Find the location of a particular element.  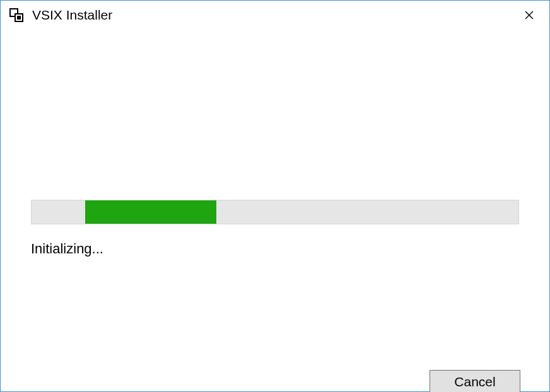

cancel-button: Cancel is located at coordinates (475, 381).